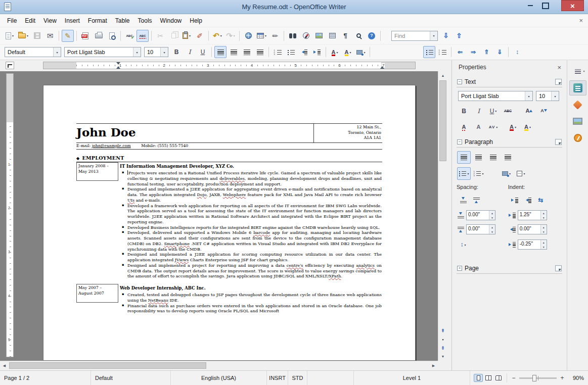 The width and height of the screenshot is (588, 385). What do you see at coordinates (473, 52) in the screenshot?
I see `demote-level-button: ⇒` at bounding box center [473, 52].